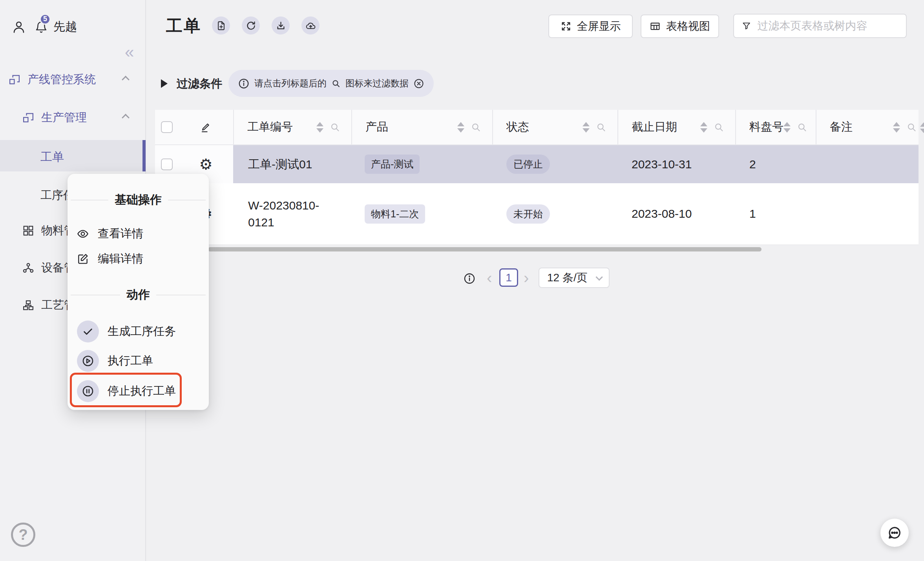 This screenshot has height=561, width=924. What do you see at coordinates (528, 164) in the screenshot?
I see `status-badge: 已停止` at bounding box center [528, 164].